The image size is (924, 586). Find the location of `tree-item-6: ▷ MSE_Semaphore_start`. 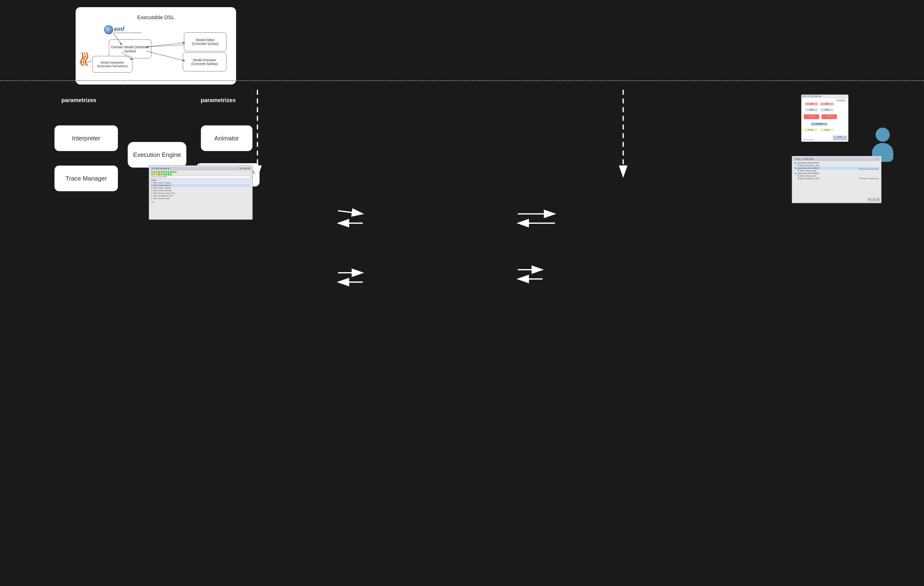

tree-item-6: ▷ MSE_Semaphore_start is located at coordinates (201, 196).